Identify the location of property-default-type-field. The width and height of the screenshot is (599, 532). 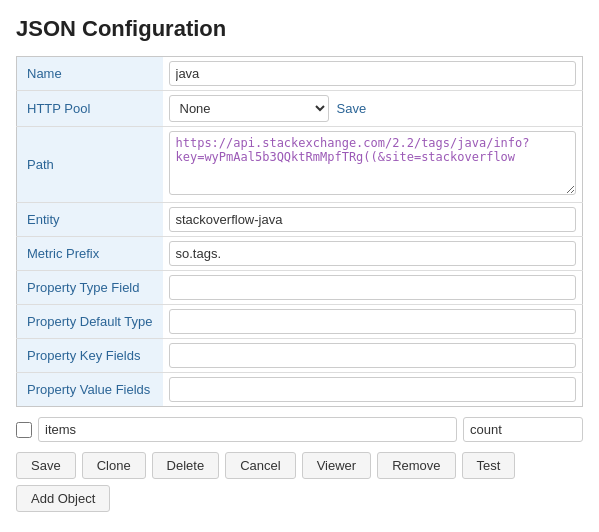
(373, 322).